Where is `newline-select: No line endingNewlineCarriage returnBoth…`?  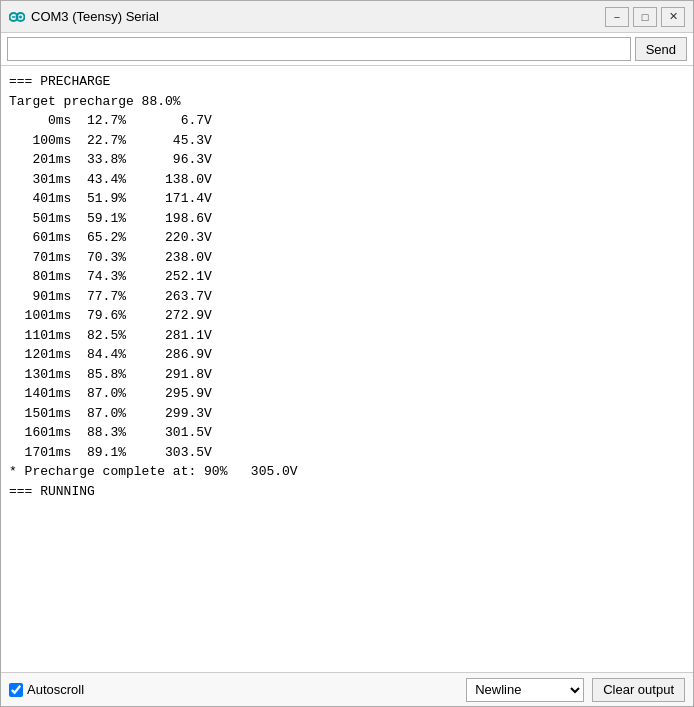
newline-select: No line endingNewlineCarriage returnBoth… is located at coordinates (525, 690).